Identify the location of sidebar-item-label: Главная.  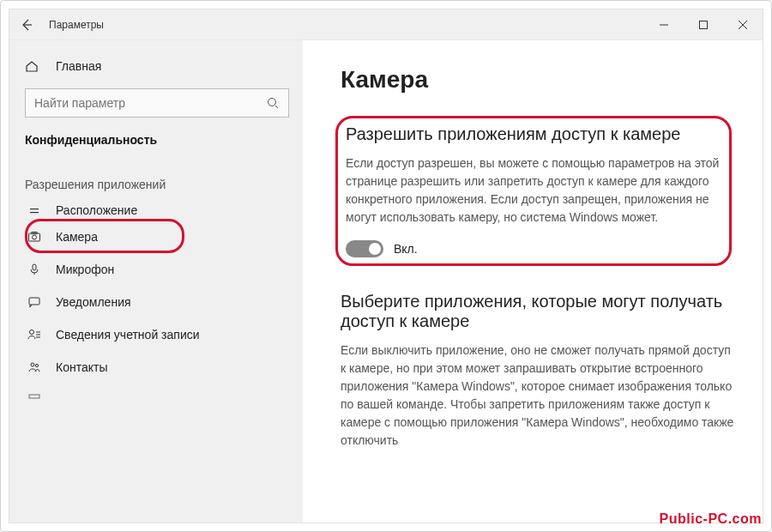
(79, 66).